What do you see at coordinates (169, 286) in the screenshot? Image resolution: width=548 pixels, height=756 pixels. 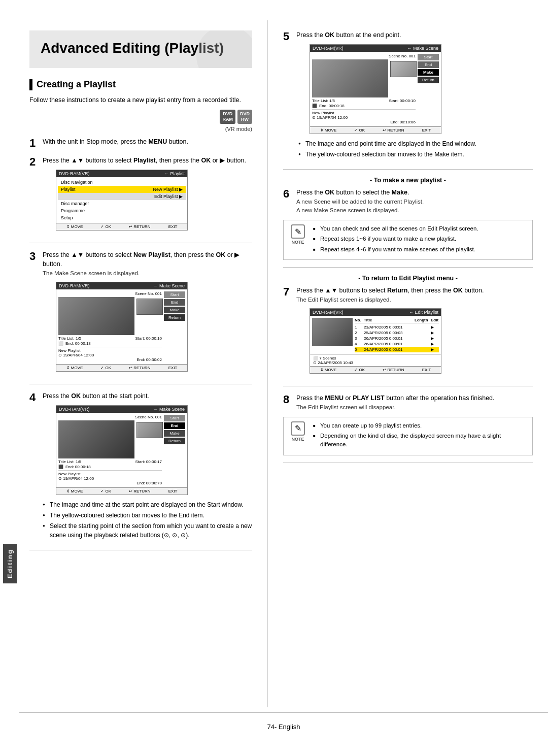 I see `screen3-header-right: ← Make Scene` at bounding box center [169, 286].